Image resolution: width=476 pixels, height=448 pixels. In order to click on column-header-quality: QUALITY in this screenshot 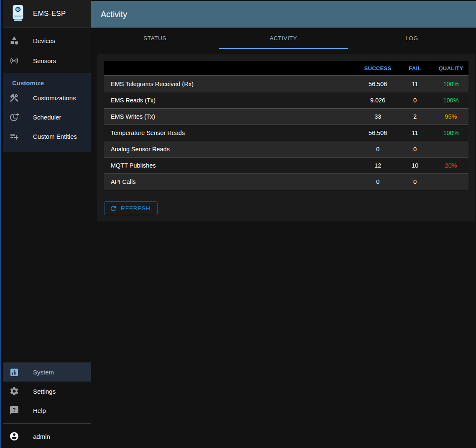, I will do `click(451, 69)`.